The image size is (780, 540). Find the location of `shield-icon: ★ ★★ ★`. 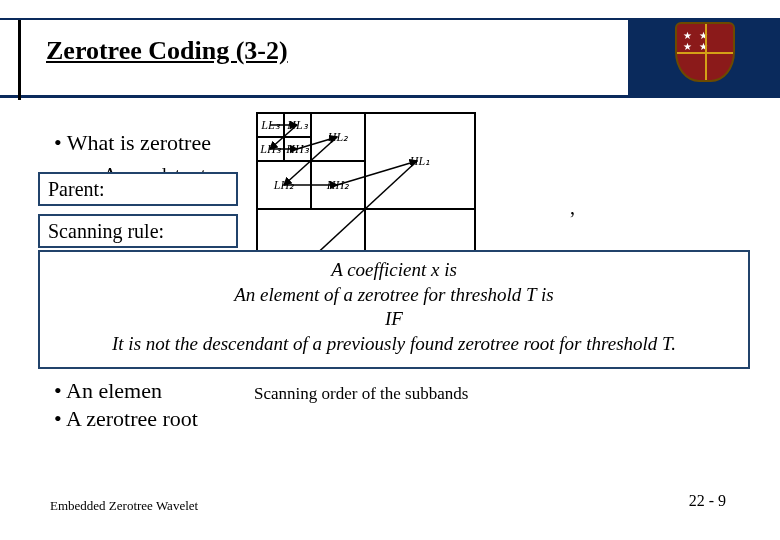

shield-icon: ★ ★★ ★ is located at coordinates (705, 52).